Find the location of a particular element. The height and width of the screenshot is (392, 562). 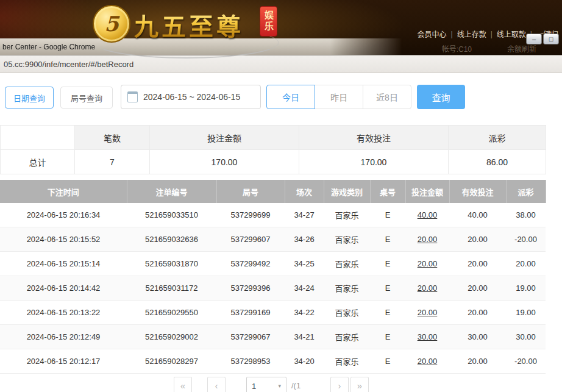

col-header-round-no: 局号 is located at coordinates (251, 191).